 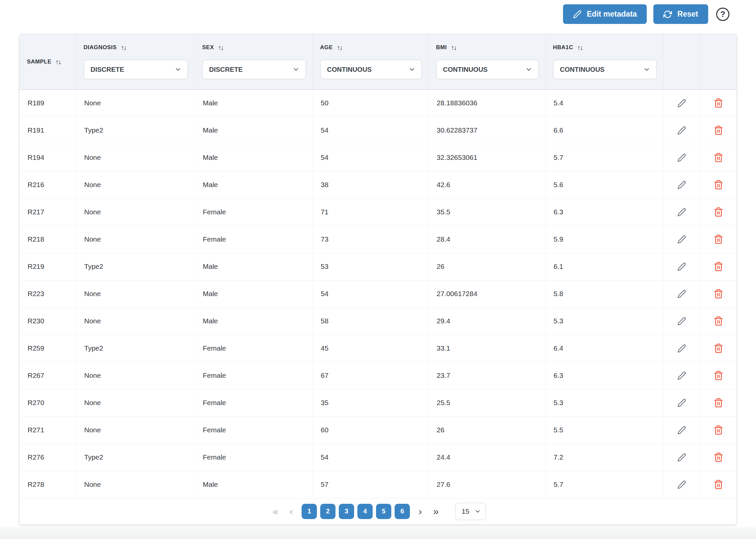 I want to click on page-number-button: 3, so click(x=346, y=511).